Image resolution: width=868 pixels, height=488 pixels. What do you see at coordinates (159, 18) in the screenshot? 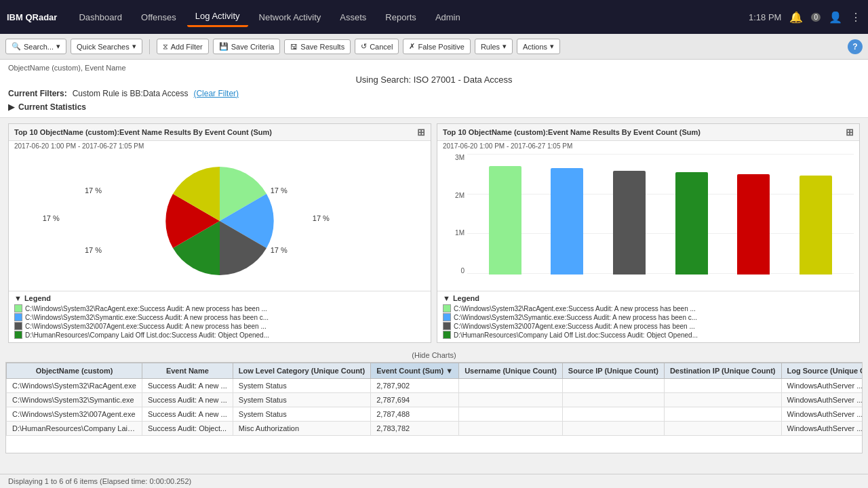
I see `nav-item-offenses: Offenses` at bounding box center [159, 18].